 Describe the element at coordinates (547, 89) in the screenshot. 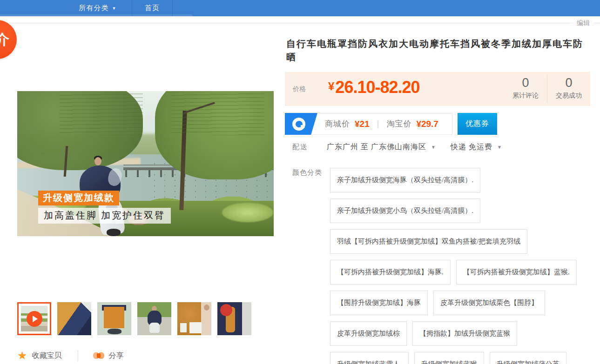

I see `trade-stats: 0 累计评论 0 交易成功` at that location.